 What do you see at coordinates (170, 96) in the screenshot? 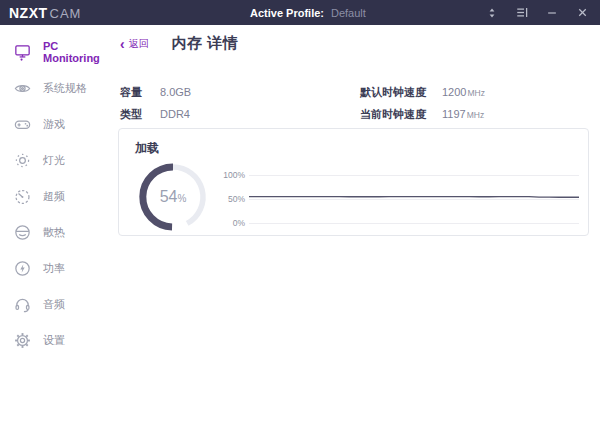
I see `spec-capacity: 容量 8.0GB` at bounding box center [170, 96].